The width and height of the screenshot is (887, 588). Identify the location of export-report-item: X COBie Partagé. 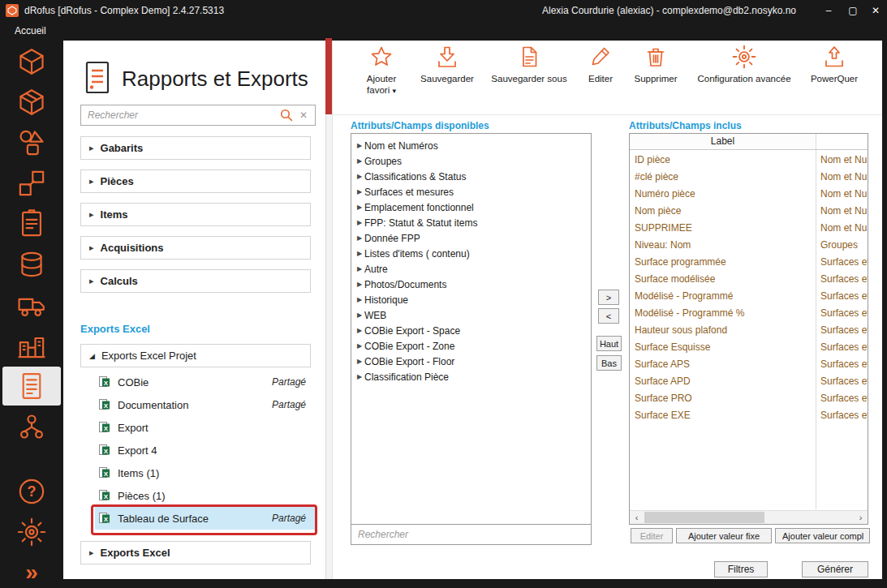
(205, 382).